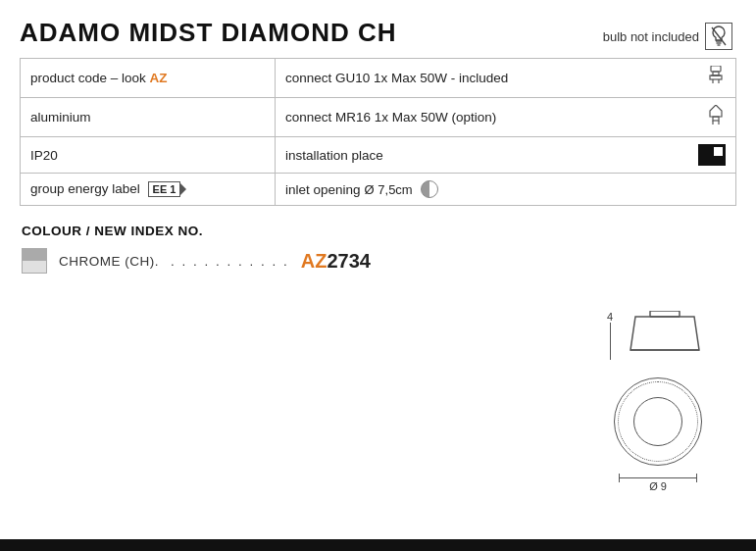 Image resolution: width=756 pixels, height=551 pixels. Describe the element at coordinates (314, 261) in the screenshot. I see `colour-code-prefix: AZ` at that location.